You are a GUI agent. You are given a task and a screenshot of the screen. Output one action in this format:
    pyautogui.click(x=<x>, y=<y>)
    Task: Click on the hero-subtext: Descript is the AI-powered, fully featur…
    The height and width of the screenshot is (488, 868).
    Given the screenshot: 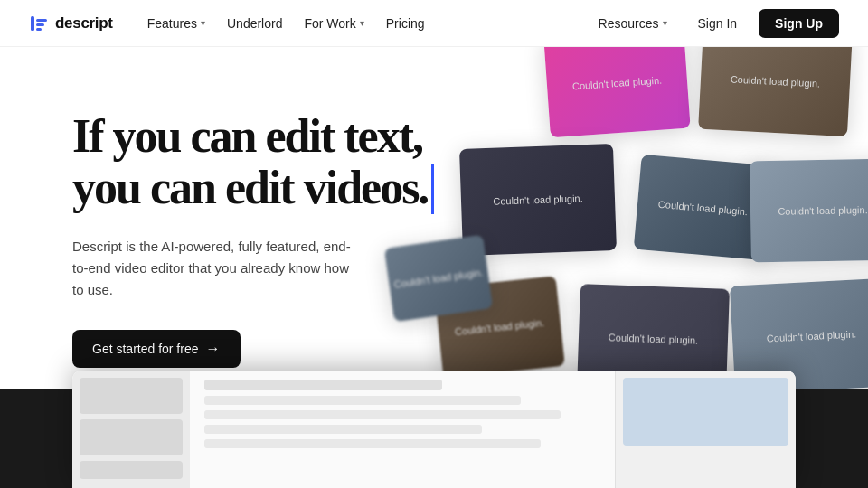 What is the action you would take?
    pyautogui.click(x=217, y=268)
    